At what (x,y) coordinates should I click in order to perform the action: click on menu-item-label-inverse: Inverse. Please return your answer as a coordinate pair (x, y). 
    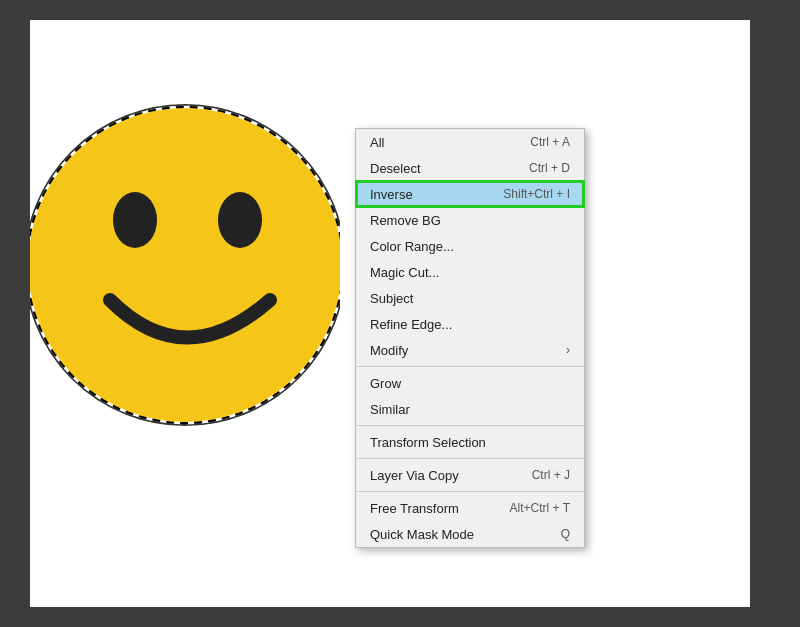
    Looking at the image, I should click on (432, 194).